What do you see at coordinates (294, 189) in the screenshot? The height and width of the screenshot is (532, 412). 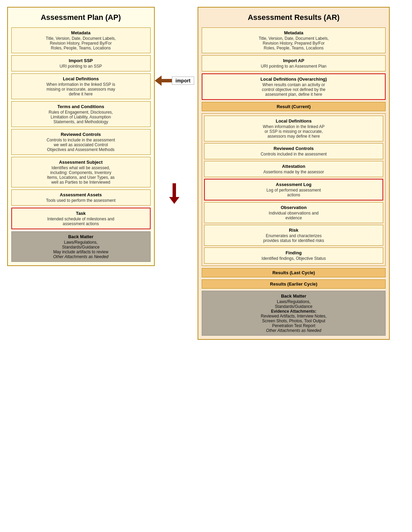 I see `ar-assessment-log-card: Assessment Log Log of performed assessme…` at bounding box center [294, 189].